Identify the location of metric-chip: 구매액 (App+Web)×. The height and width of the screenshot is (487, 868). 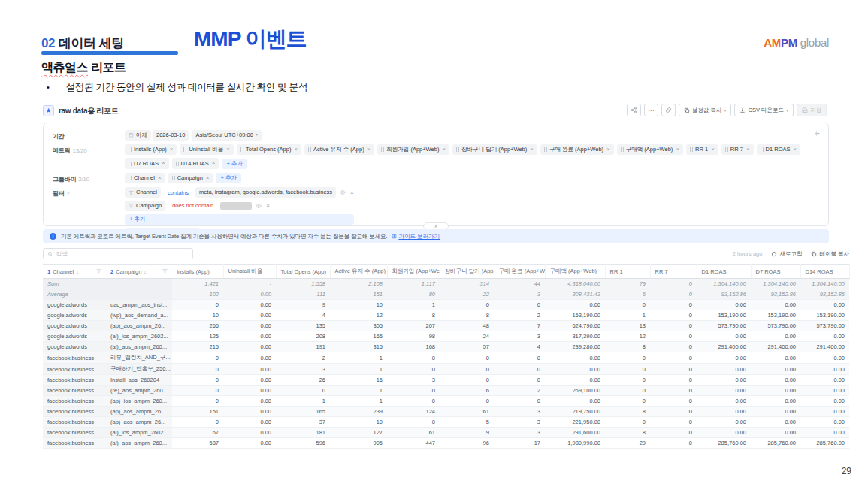
(650, 150).